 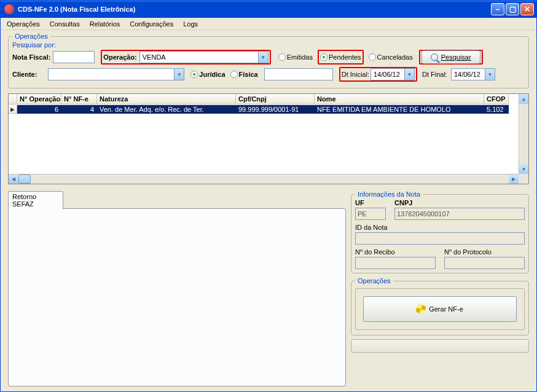 What do you see at coordinates (473, 74) in the screenshot?
I see `dt-final-input: 14/06/12 ▼` at bounding box center [473, 74].